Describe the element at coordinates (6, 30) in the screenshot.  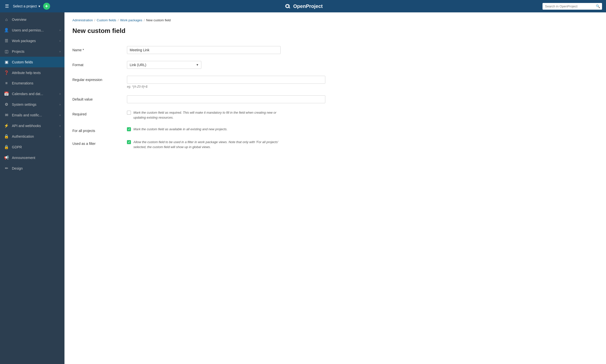
I see `users-permissions-icon: 👤` at that location.